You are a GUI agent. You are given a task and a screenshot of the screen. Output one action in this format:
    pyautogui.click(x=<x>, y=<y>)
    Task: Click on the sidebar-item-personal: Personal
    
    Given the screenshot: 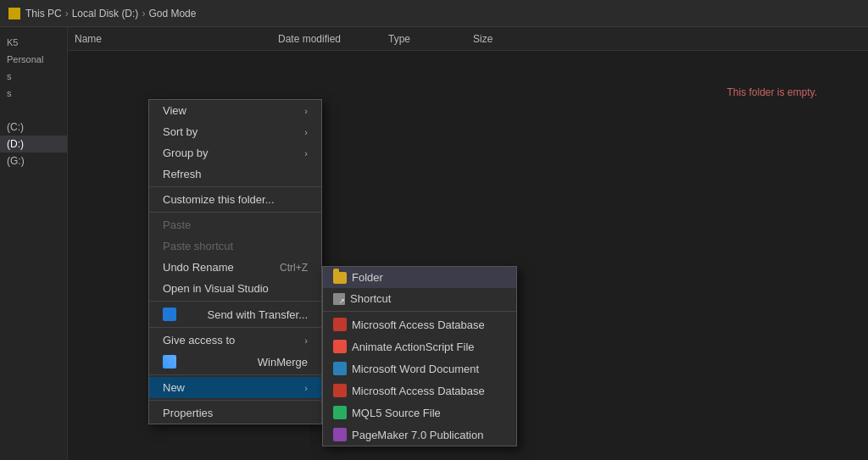 What is the action you would take?
    pyautogui.click(x=34, y=59)
    